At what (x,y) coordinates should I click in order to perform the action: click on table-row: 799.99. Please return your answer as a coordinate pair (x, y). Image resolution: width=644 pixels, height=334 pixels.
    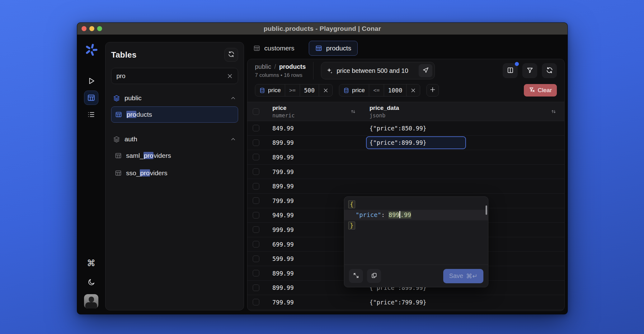
    Looking at the image, I should click on (406, 172).